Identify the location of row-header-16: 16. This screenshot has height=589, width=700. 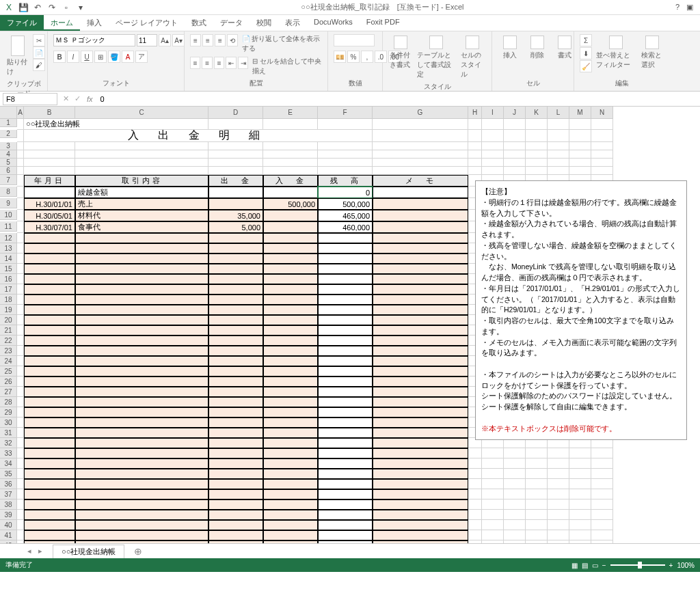
(8, 279).